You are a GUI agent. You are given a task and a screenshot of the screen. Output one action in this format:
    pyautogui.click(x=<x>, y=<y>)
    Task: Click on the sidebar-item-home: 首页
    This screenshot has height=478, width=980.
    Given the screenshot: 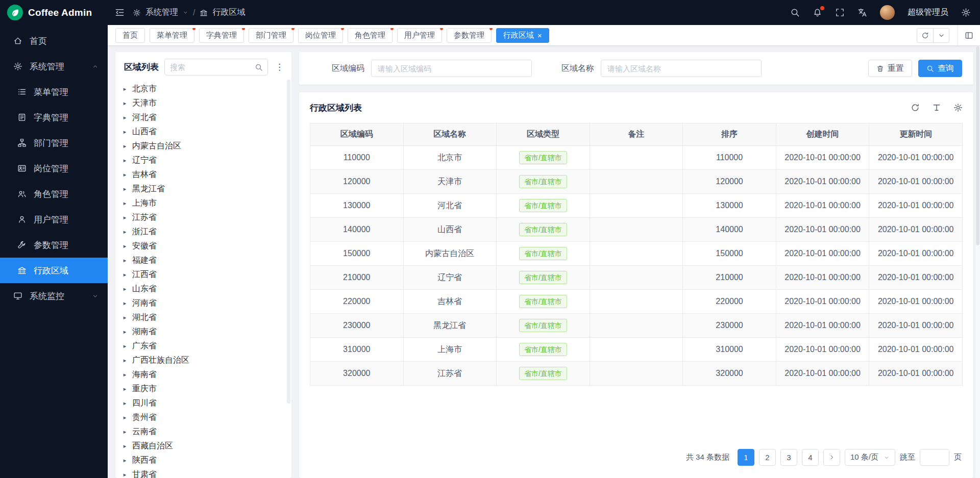 What is the action you would take?
    pyautogui.click(x=54, y=41)
    